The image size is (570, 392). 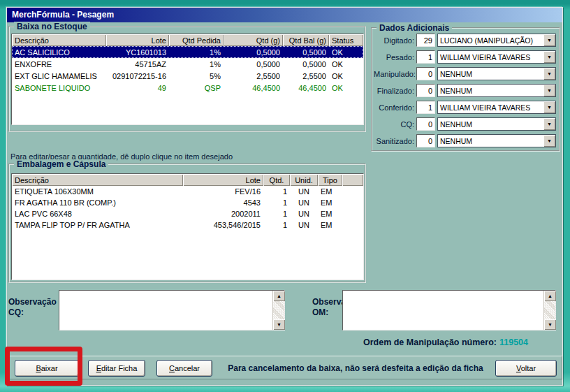 I want to click on table-row: FR AGATHA 110 BR (COMP.) 4543 1 UN EM, so click(x=187, y=203).